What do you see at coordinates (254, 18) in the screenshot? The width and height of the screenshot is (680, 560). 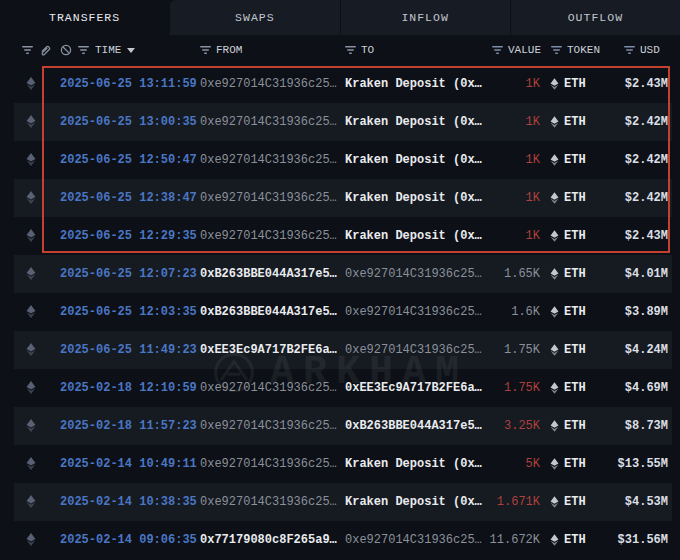 I see `tab-swaps: SWAPS` at bounding box center [254, 18].